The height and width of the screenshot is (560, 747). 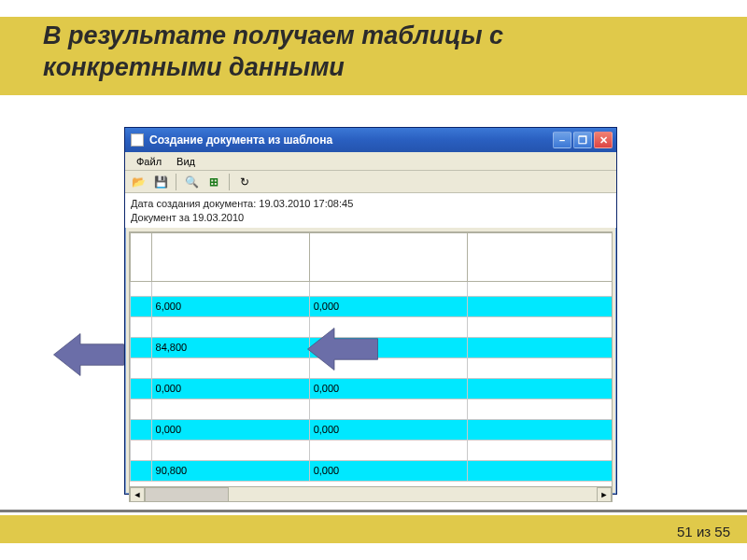 What do you see at coordinates (583, 140) in the screenshot?
I see `maximize-button: ❐` at bounding box center [583, 140].